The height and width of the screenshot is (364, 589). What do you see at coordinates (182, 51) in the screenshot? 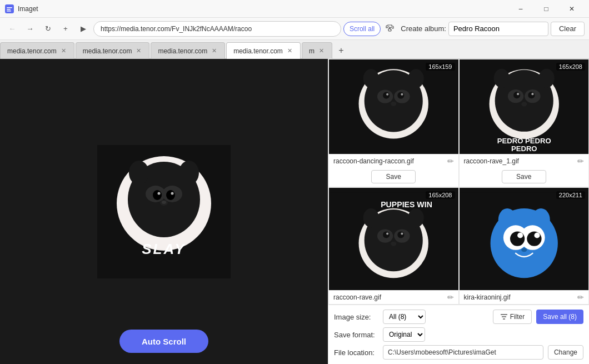
I see `tab-label-2: media.tenor.com` at bounding box center [182, 51].